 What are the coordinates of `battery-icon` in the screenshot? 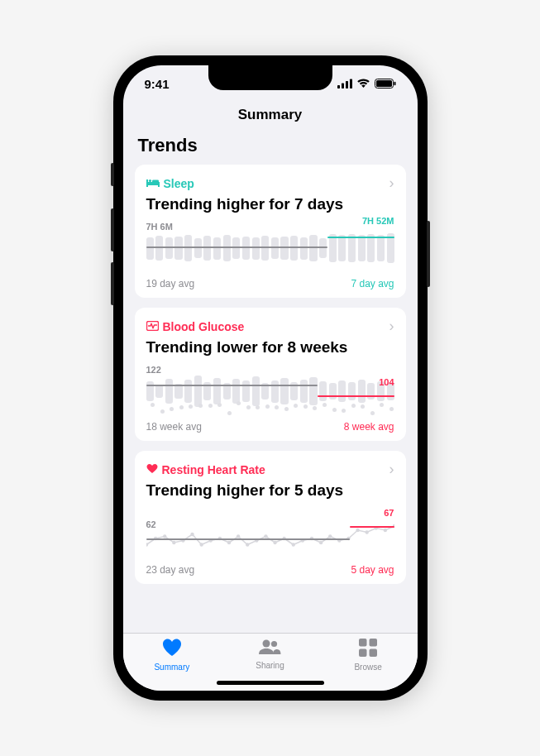 It's located at (385, 84).